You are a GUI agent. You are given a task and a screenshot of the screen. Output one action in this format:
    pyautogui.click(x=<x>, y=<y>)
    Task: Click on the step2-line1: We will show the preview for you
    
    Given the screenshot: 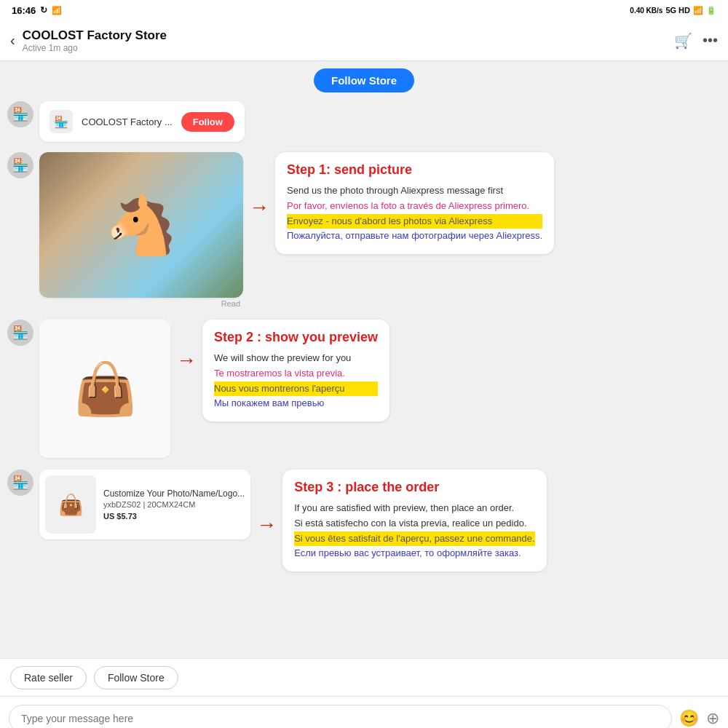 What is the action you would take?
    pyautogui.click(x=296, y=358)
    